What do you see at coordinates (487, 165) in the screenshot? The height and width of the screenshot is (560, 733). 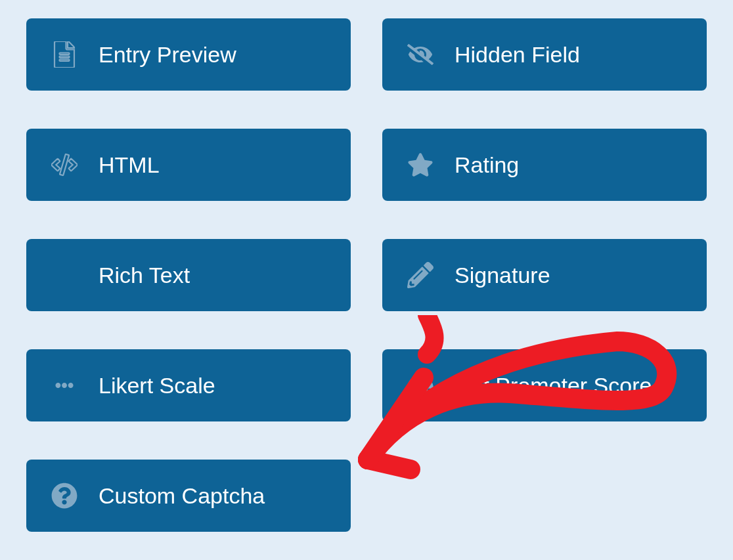 I see `field-label: Rating` at bounding box center [487, 165].